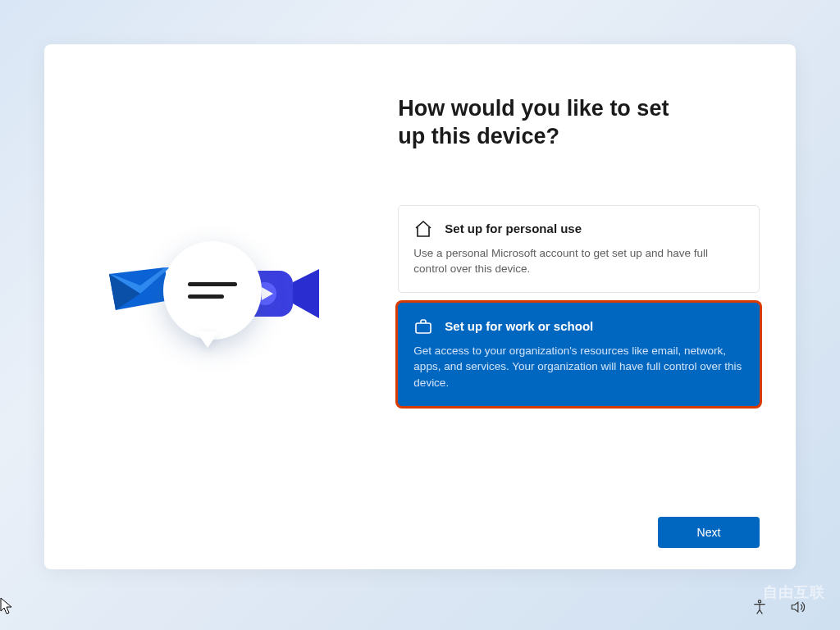  I want to click on option-personal-label: Set up for personal use, so click(514, 228).